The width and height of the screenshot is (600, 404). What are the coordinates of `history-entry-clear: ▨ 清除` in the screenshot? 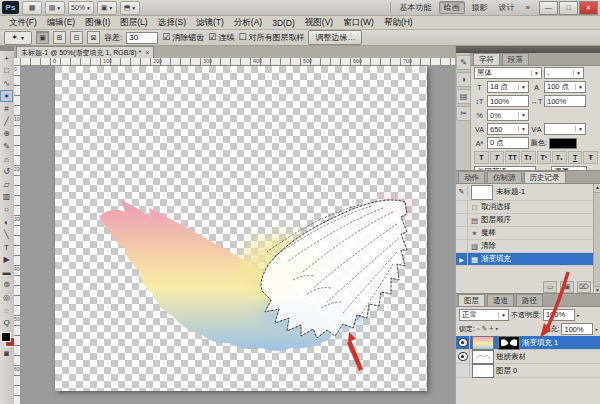 It's located at (528, 246).